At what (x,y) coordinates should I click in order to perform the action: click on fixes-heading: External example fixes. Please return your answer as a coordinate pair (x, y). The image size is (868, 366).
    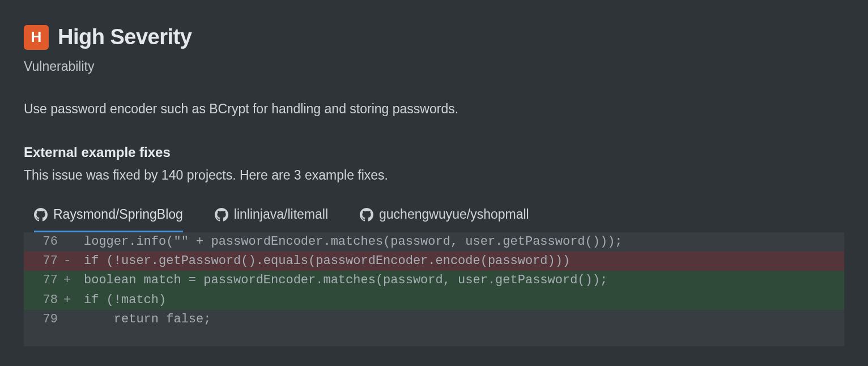
    Looking at the image, I should click on (434, 153).